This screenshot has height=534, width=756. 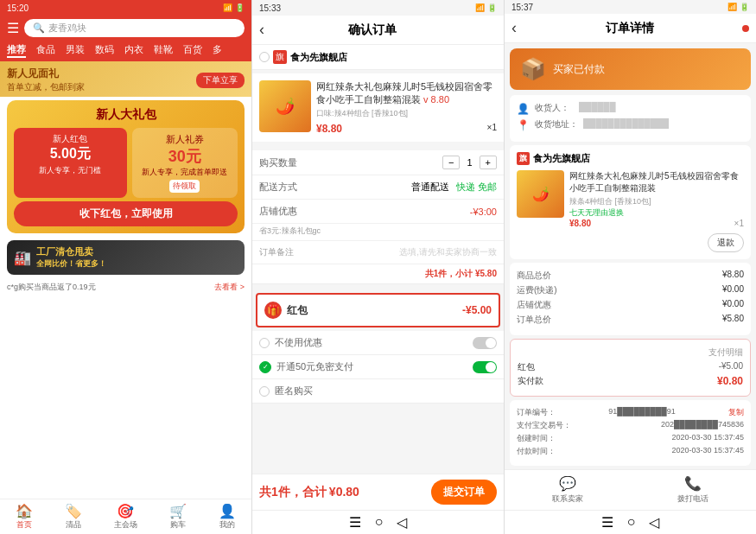 What do you see at coordinates (631, 433) in the screenshot?
I see `order-info-section: 订单编号： 91█████████91 复制 支付宝交易号： 202██████…` at bounding box center [631, 433].